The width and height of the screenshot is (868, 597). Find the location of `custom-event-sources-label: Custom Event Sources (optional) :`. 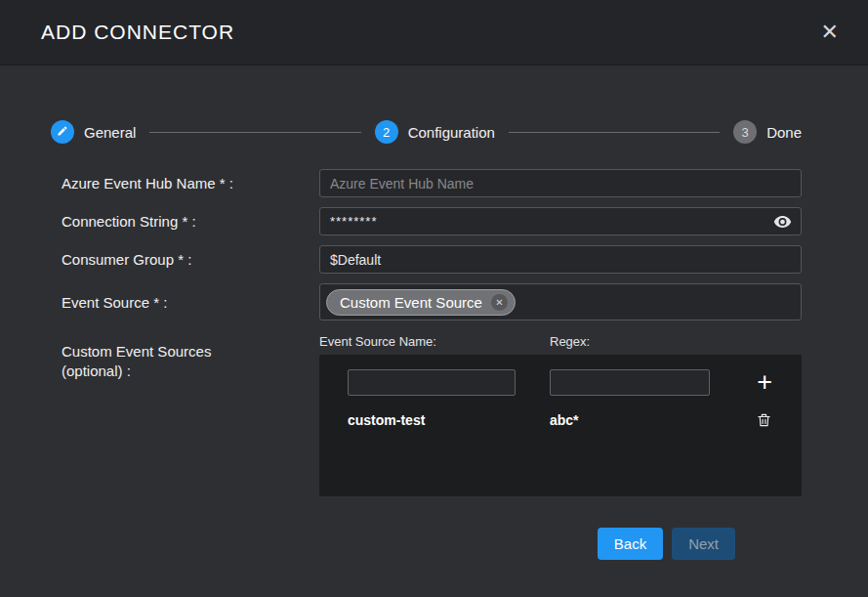

custom-event-sources-label: Custom Event Sources (optional) : is located at coordinates (154, 358).